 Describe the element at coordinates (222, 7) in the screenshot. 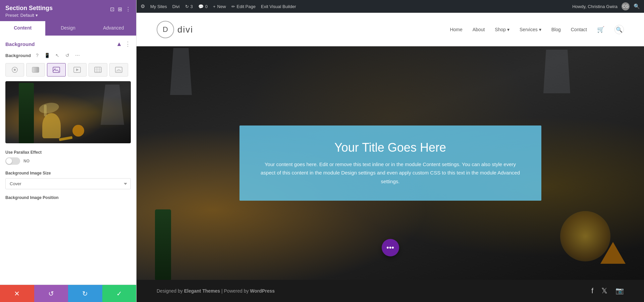

I see `new-label: New` at that location.